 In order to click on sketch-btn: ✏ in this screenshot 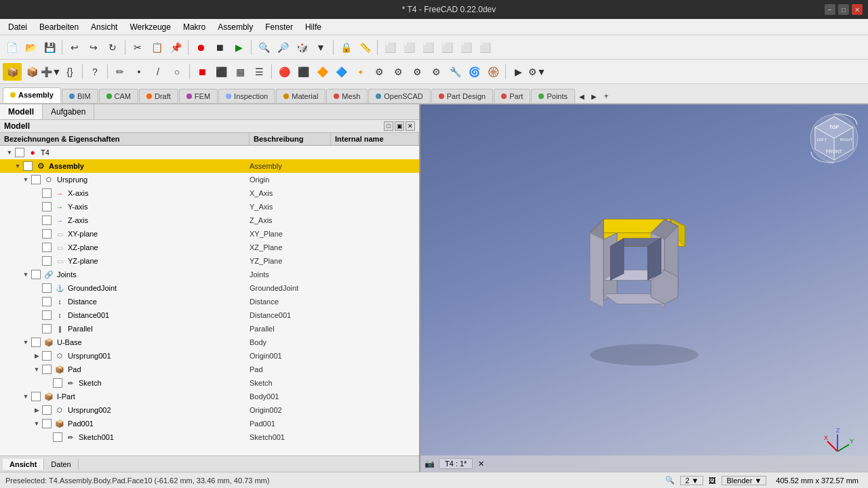, I will do `click(120, 72)`.